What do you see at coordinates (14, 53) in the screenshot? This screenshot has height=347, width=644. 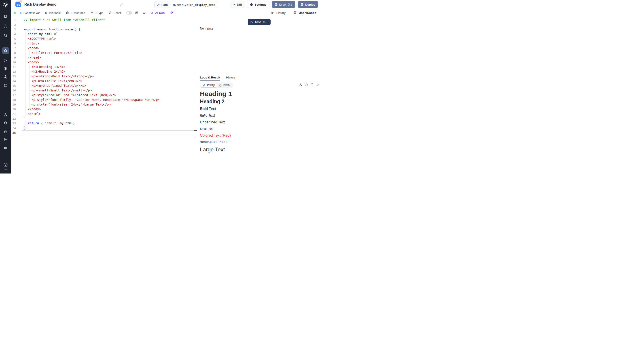 I see `line-number: 8` at bounding box center [14, 53].